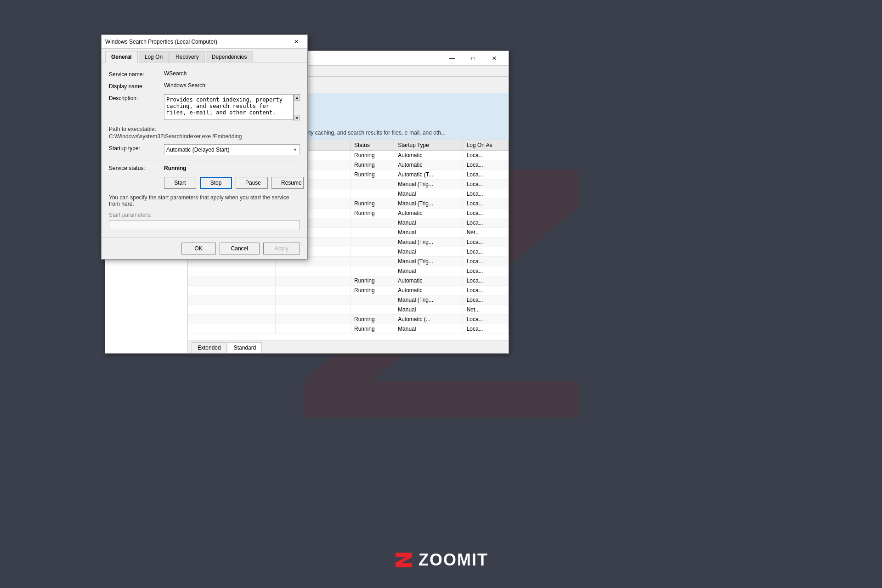 The width and height of the screenshot is (882, 588). I want to click on service-status-label: Service status:, so click(136, 168).